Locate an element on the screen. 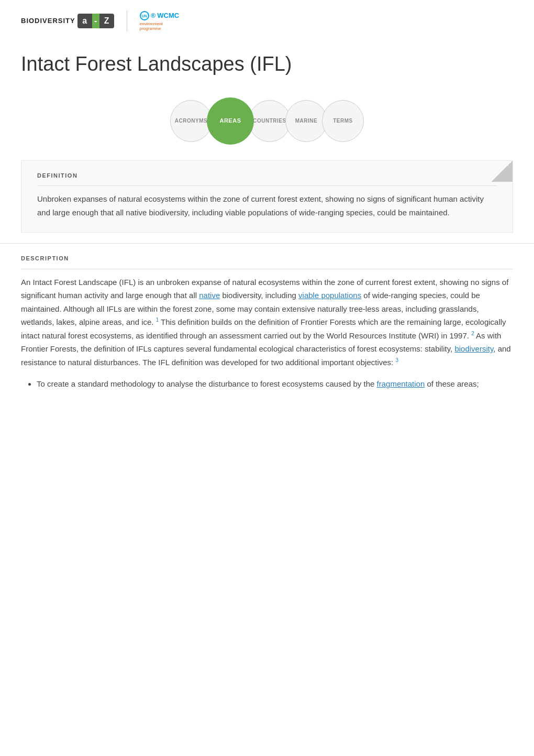 The width and height of the screenshot is (534, 756). definition-text: Unbroken expanses of natural ecosystems … is located at coordinates (267, 205).